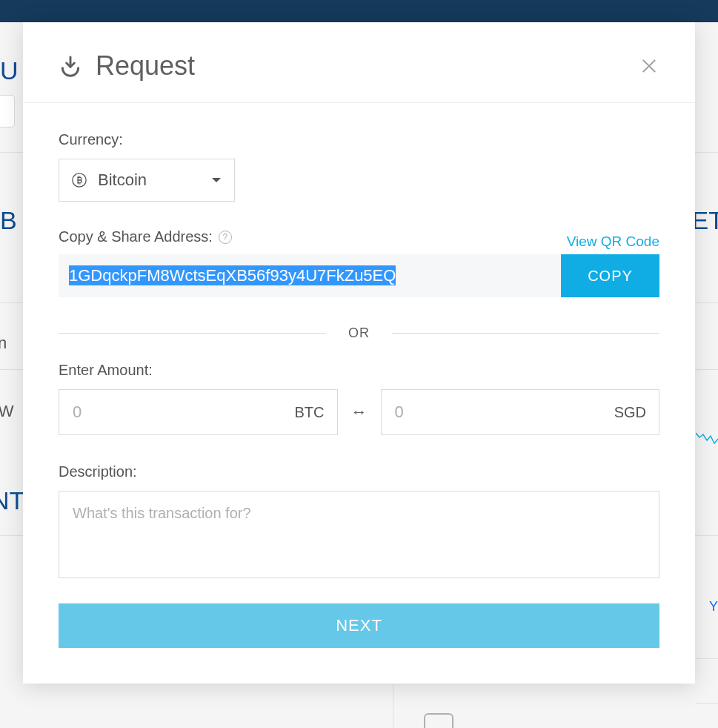 The width and height of the screenshot is (718, 728). I want to click on address-section: Copy & Share Address: ? View QR Code 1GD…, so click(359, 262).